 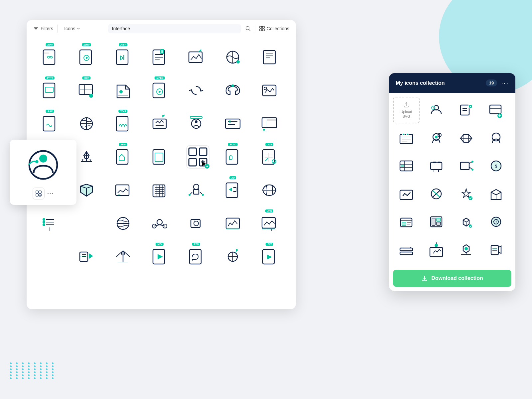 What do you see at coordinates (86, 57) in the screenshot?
I see `list-item: .WMV` at bounding box center [86, 57].